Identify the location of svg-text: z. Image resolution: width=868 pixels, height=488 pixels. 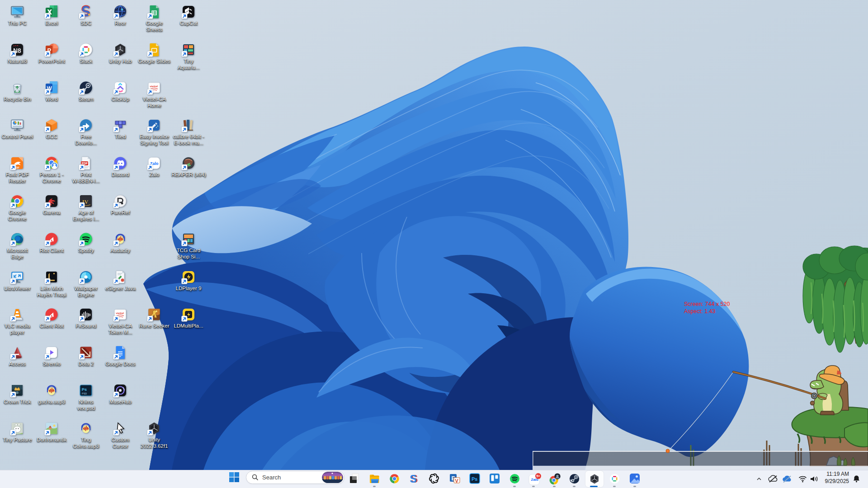
(858, 477).